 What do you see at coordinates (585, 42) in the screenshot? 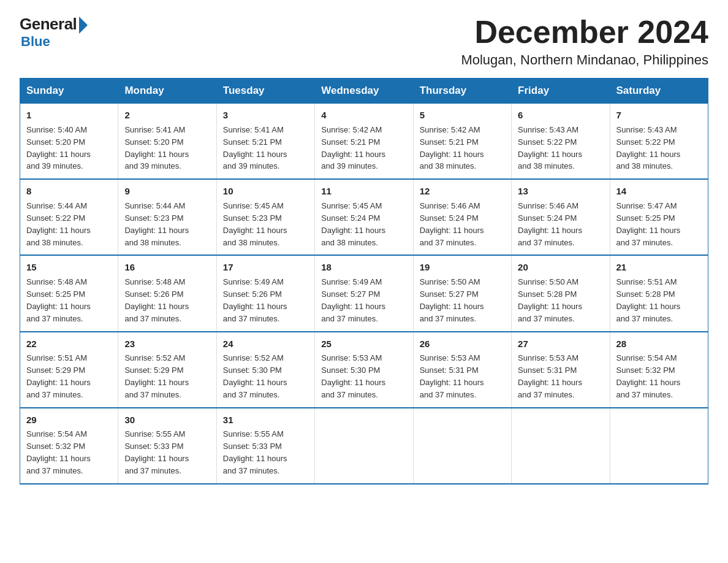
I see `title-area: December 2024 Molugan, Northern Mindanao…` at bounding box center [585, 42].